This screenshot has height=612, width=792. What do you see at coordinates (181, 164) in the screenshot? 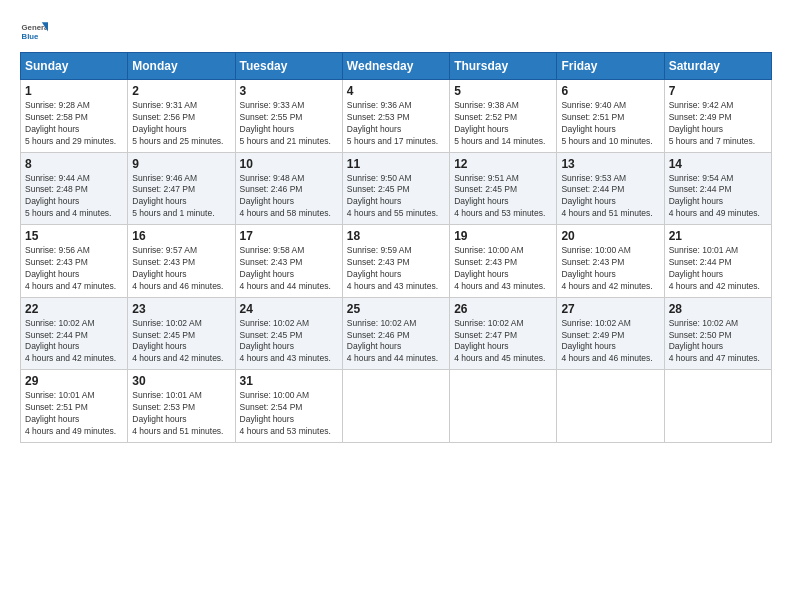
I see `cell-day-number: 9` at bounding box center [181, 164].